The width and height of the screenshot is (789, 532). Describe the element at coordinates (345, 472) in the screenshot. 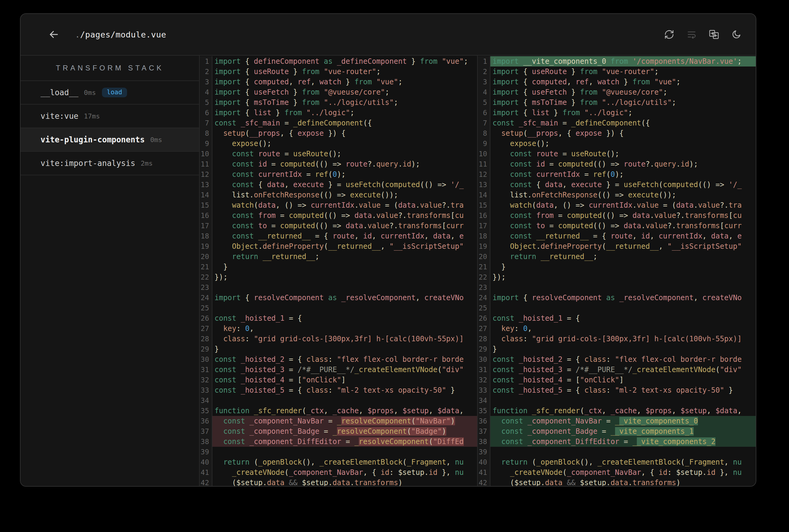

I see `code-text: _createVNode(_component_NavBar, { id: $s…` at that location.